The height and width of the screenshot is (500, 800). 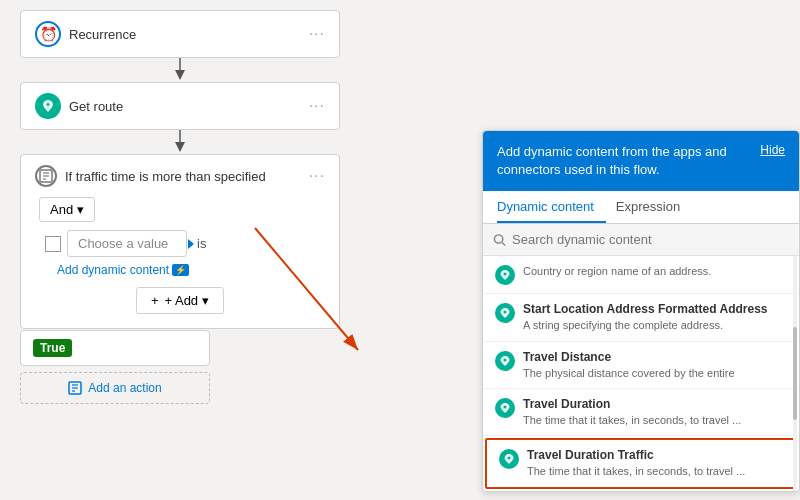 I want to click on tab-expression: Expression, so click(x=654, y=207).